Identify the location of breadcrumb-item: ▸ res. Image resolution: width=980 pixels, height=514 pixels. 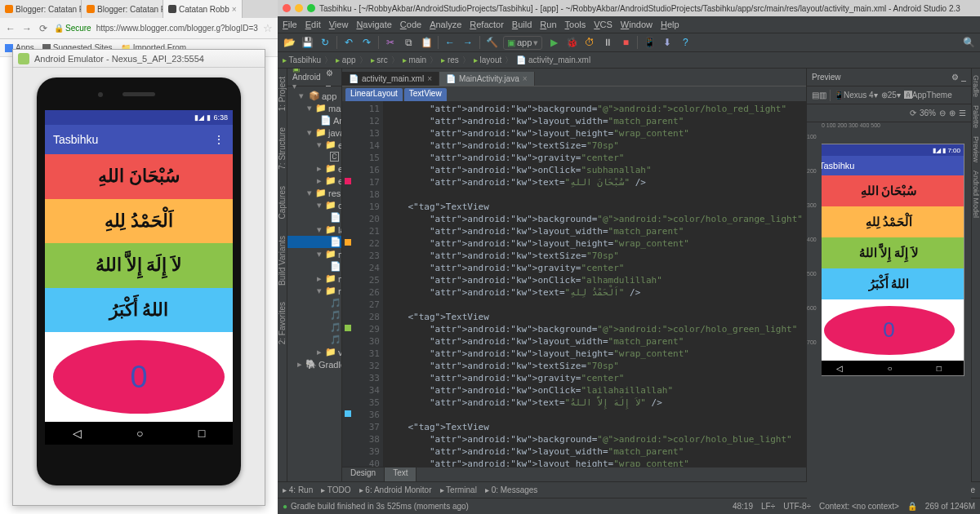
(450, 60).